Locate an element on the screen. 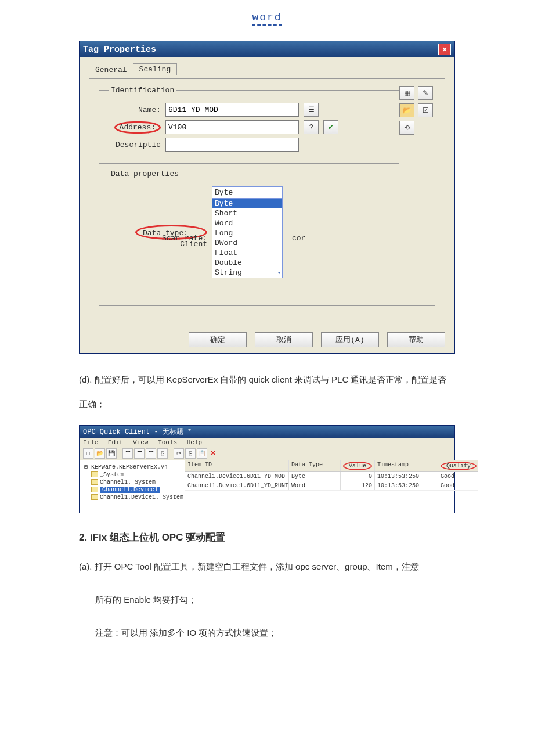  paragraph-a-sub1: 所有的 Enable 均要打勾； is located at coordinates (275, 600).